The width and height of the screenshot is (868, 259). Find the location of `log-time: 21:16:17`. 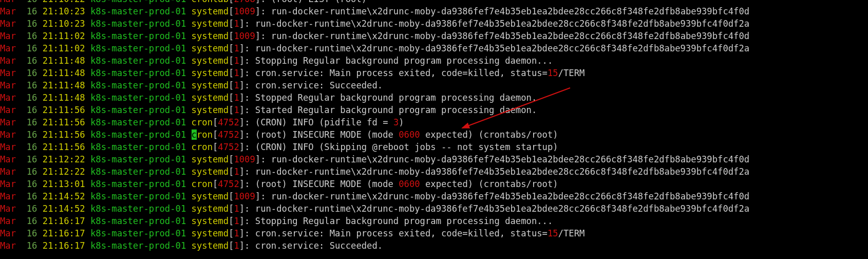

log-time: 21:16:17 is located at coordinates (64, 221).